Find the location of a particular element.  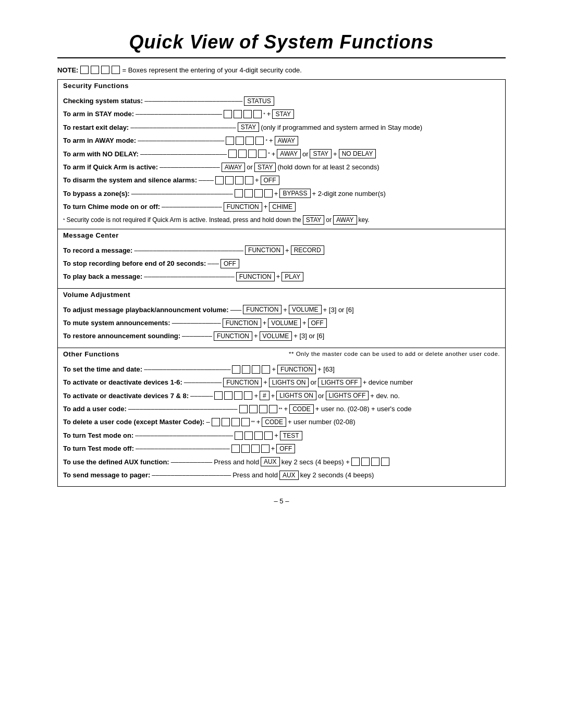

security-row-7: To disarm the system and silence alarms:… is located at coordinates (282, 180).